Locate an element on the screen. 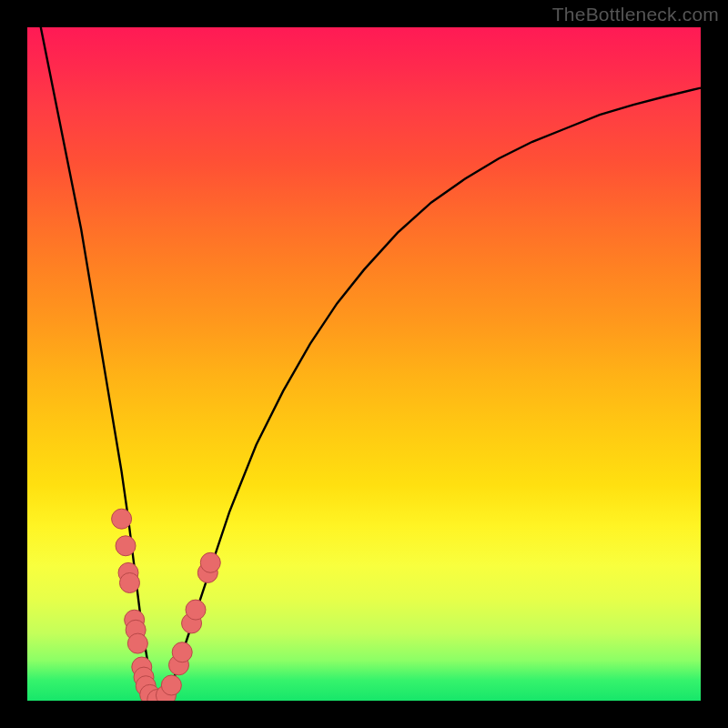 The image size is (728, 728). curve-markers is located at coordinates (167, 604).